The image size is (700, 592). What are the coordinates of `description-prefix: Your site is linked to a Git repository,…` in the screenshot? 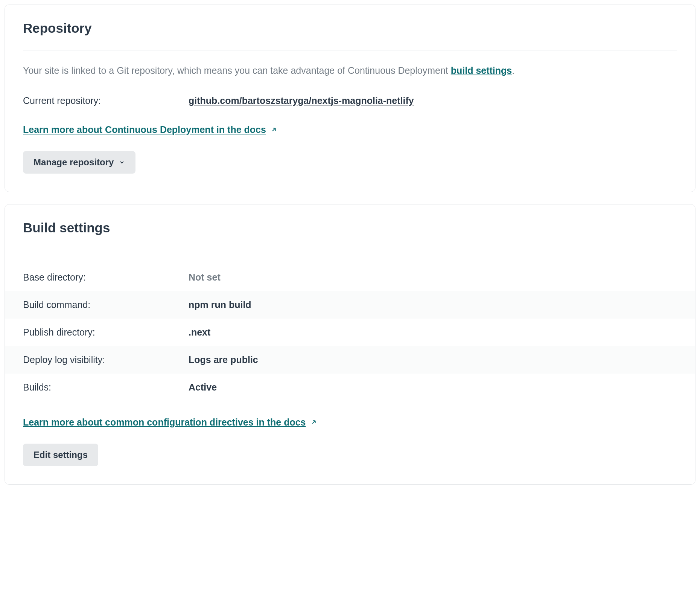 It's located at (237, 70).